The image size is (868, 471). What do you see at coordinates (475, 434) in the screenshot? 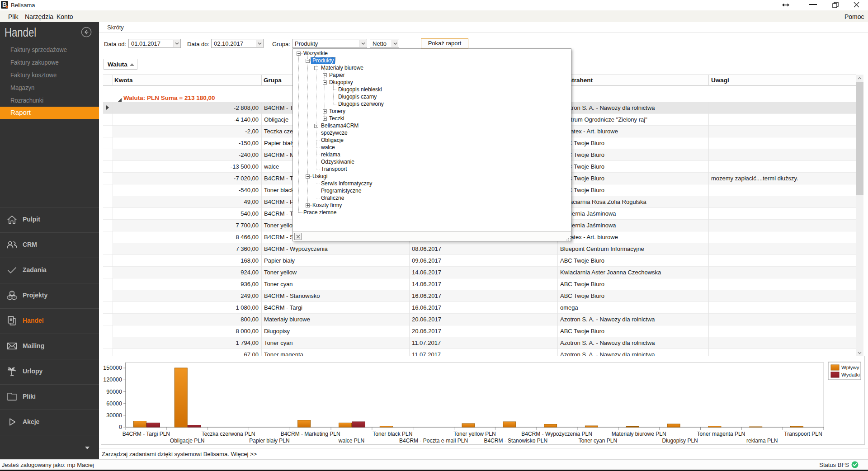
I see `svg-text: Toner yellow PLN` at bounding box center [475, 434].